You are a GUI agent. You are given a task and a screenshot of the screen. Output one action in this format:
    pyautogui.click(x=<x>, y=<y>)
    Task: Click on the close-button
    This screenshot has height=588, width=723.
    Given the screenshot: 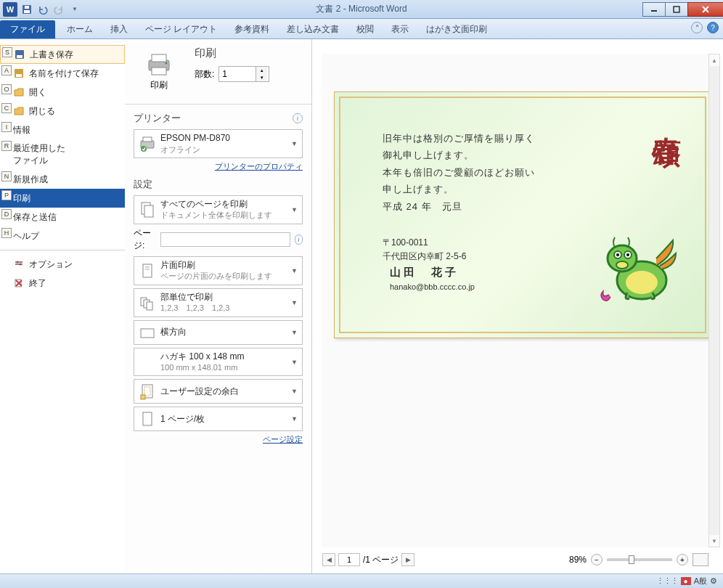 What is the action you would take?
    pyautogui.click(x=706, y=9)
    